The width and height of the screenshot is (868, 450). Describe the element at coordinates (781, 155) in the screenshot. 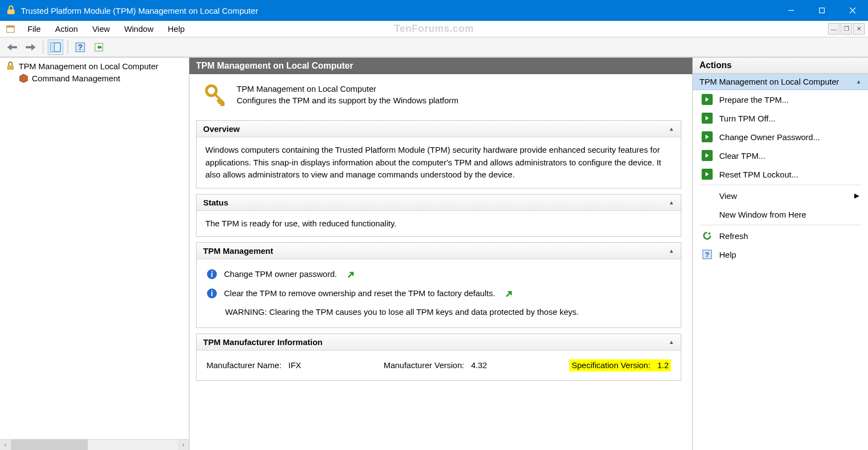

I see `action-clear-tpm: Clear TPM...` at that location.